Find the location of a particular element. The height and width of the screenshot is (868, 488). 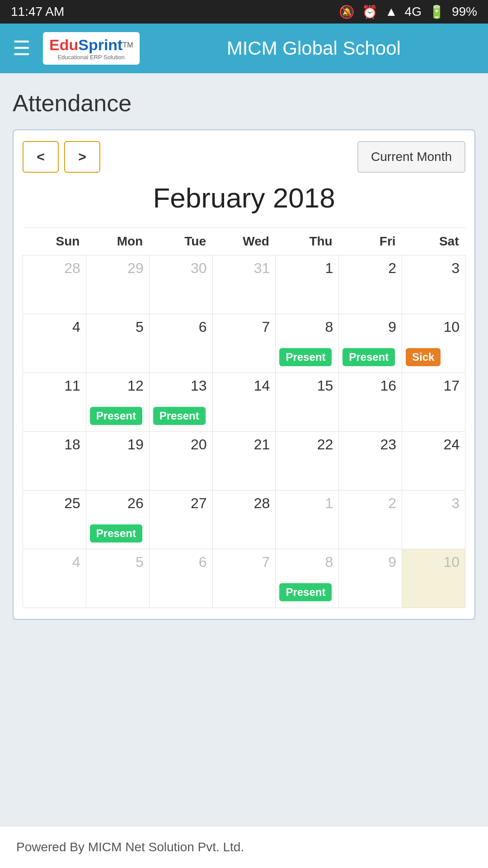

attendance-badge-sick: Sick is located at coordinates (423, 357).